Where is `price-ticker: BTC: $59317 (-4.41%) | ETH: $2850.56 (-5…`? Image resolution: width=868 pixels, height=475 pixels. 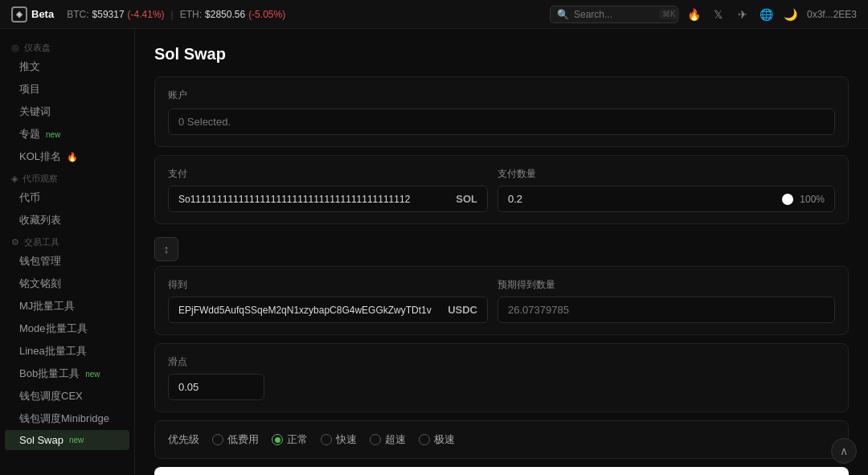 price-ticker: BTC: $59317 (-4.41%) | ETH: $2850.56 (-5… is located at coordinates (176, 14).